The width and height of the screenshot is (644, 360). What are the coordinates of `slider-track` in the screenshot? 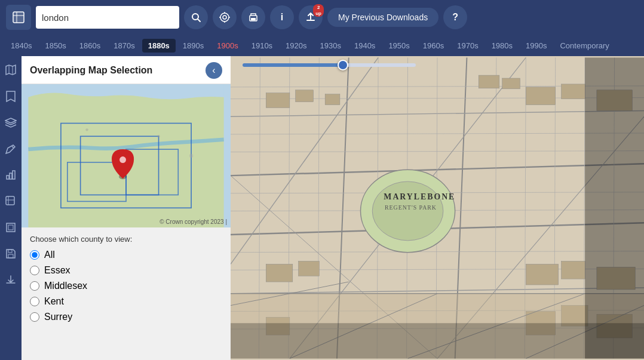 It's located at (329, 65).